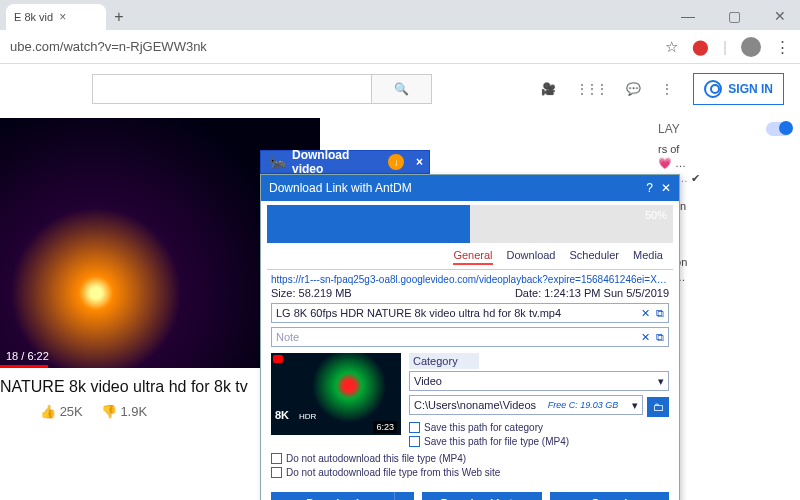 Image resolution: width=800 pixels, height=500 pixels. Describe the element at coordinates (470, 258) in the screenshot. I see `dialog-tabs: General Download Scheduler Media` at that location.